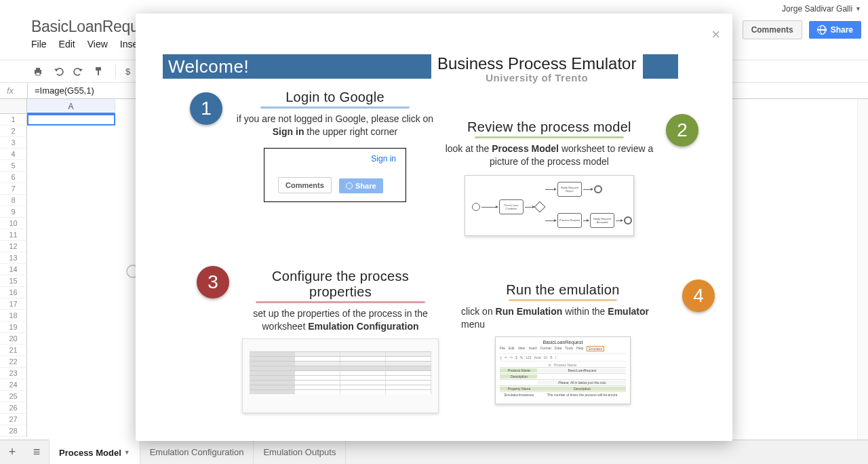 Image resolution: width=868 pixels, height=464 pixels. I want to click on step-number-3: 3, so click(213, 282).